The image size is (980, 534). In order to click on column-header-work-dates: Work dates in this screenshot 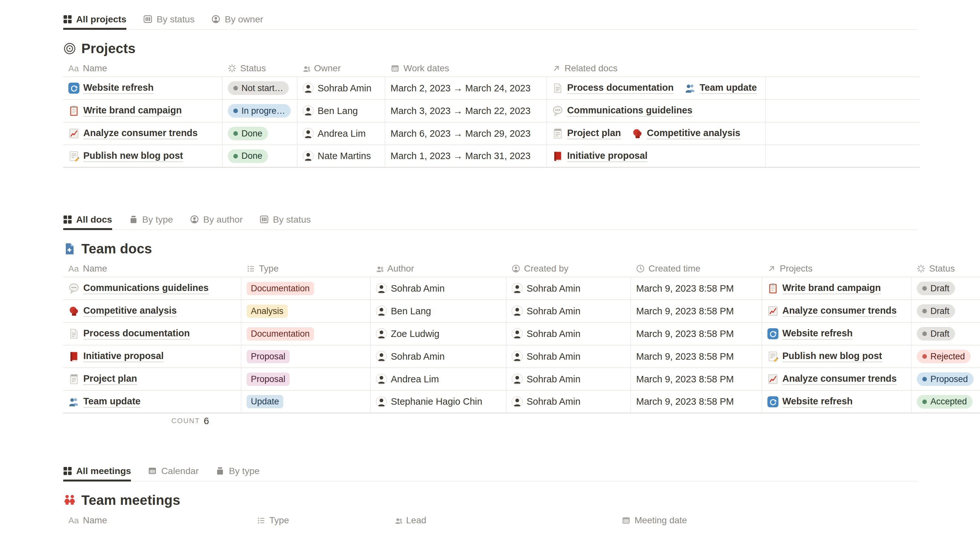, I will do `click(466, 68)`.